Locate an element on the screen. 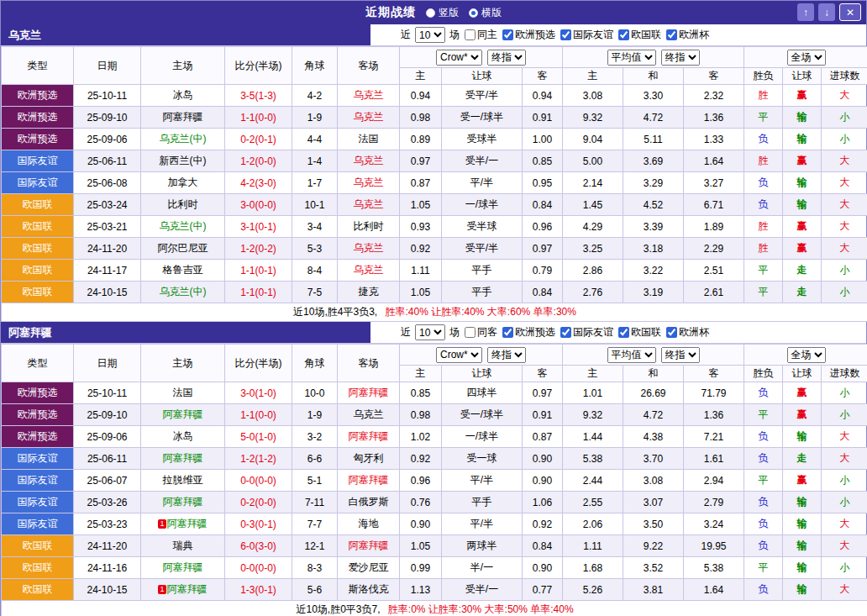  match-result: 胜 is located at coordinates (764, 161).